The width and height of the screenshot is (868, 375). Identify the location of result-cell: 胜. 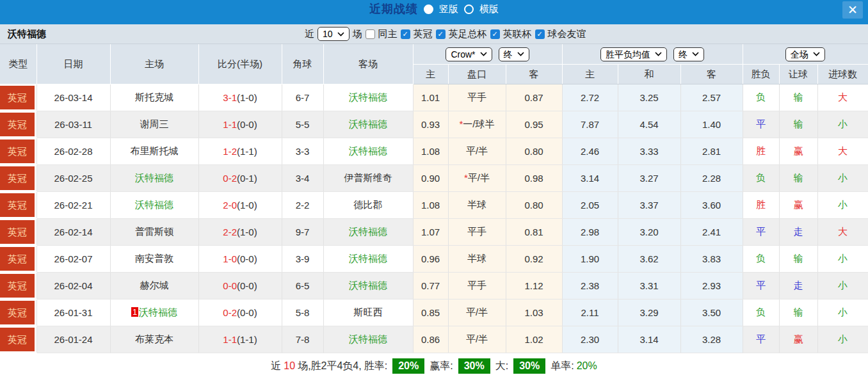
(760, 152).